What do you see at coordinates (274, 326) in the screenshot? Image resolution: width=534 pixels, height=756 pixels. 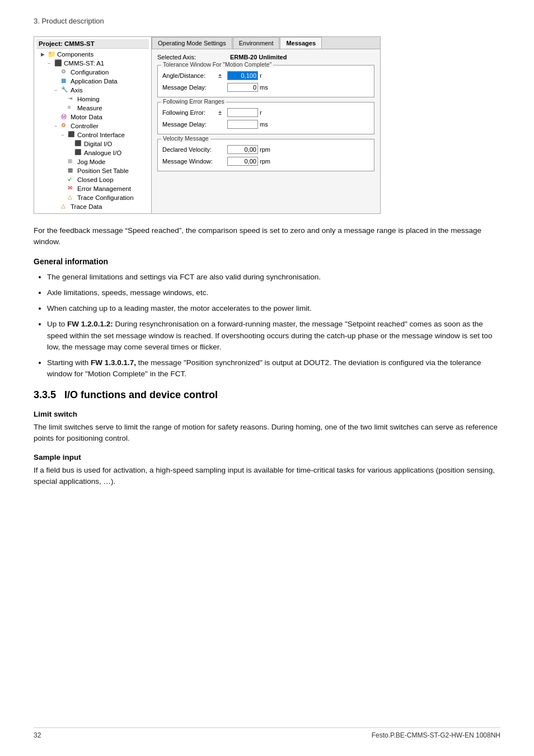 I see `bullet-list: The general limitations and settings via…` at bounding box center [274, 326].